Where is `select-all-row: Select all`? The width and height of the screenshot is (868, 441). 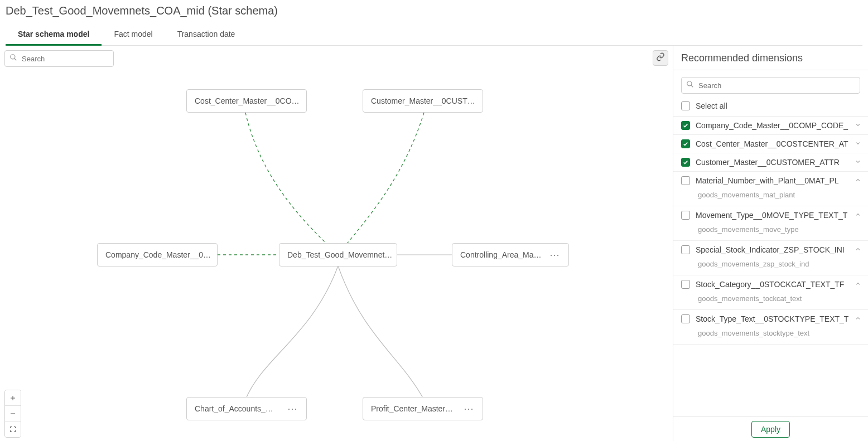 select-all-row: Select all is located at coordinates (771, 107).